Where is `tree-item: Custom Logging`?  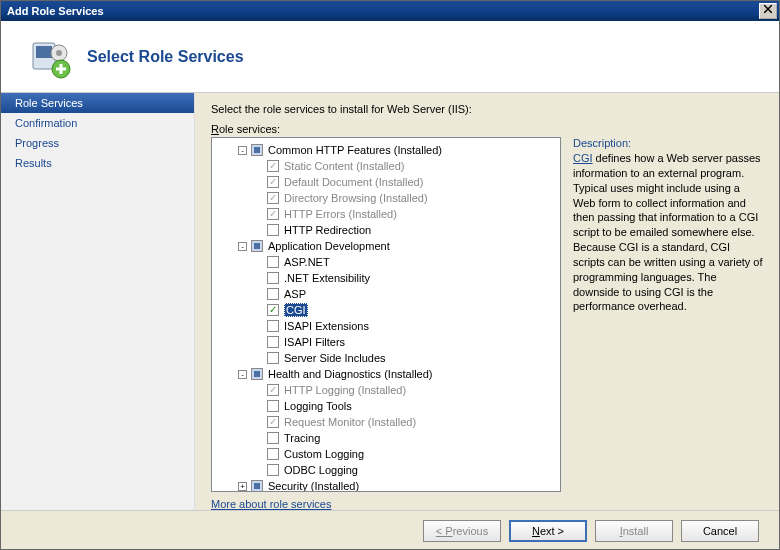 tree-item: Custom Logging is located at coordinates (386, 454).